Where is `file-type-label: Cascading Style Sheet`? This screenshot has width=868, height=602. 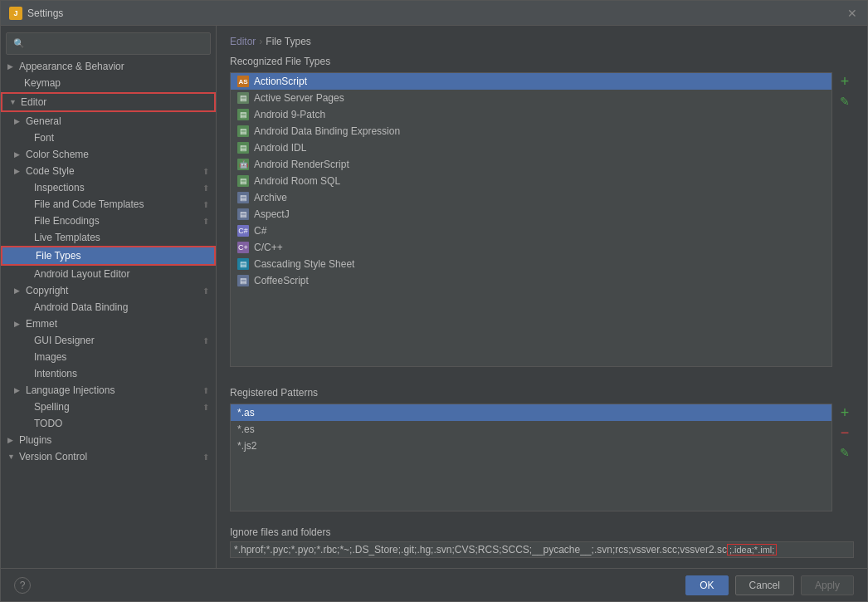
file-type-label: Cascading Style Sheet is located at coordinates (304, 264).